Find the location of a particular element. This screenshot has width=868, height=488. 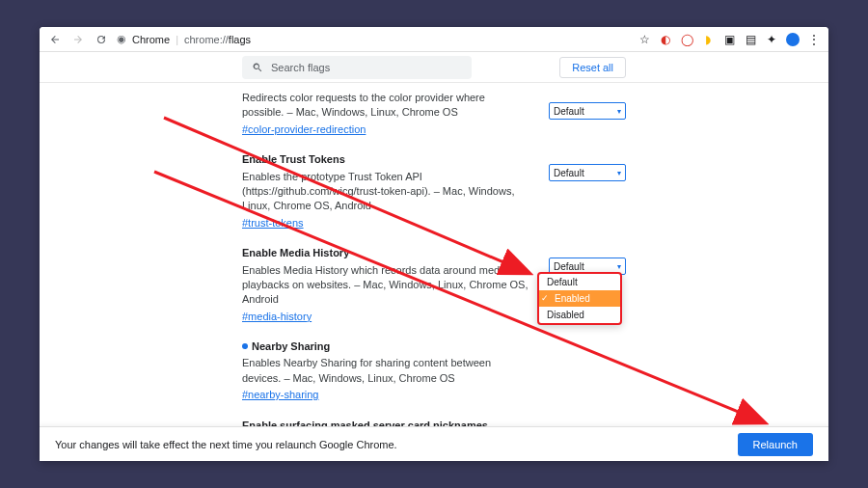

relaunch-footer: Your changes will take effect the next t… is located at coordinates (434, 444).